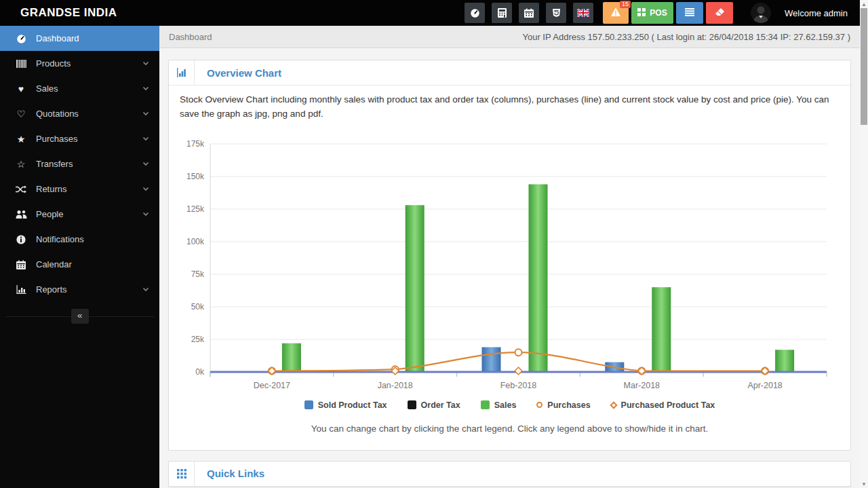 The height and width of the screenshot is (488, 868). What do you see at coordinates (540, 405) in the screenshot?
I see `legend-circle-marker` at bounding box center [540, 405].